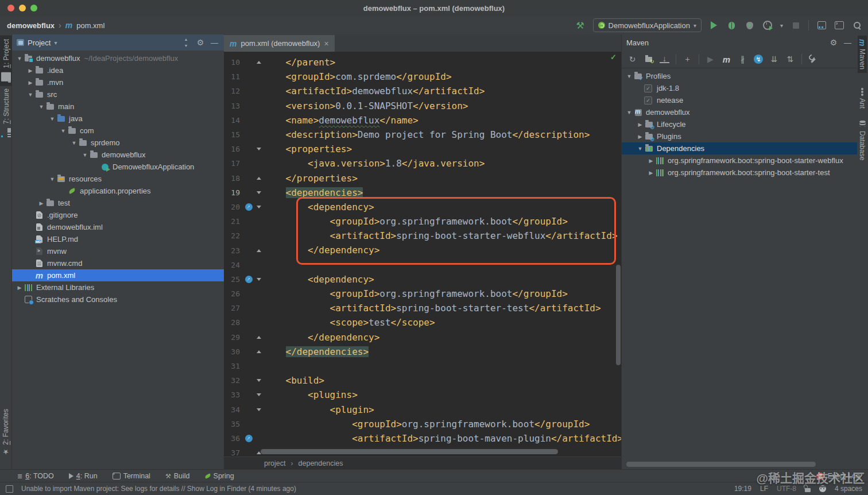 This screenshot has width=868, height=495. I want to click on run-with-coverage-button, so click(750, 25).